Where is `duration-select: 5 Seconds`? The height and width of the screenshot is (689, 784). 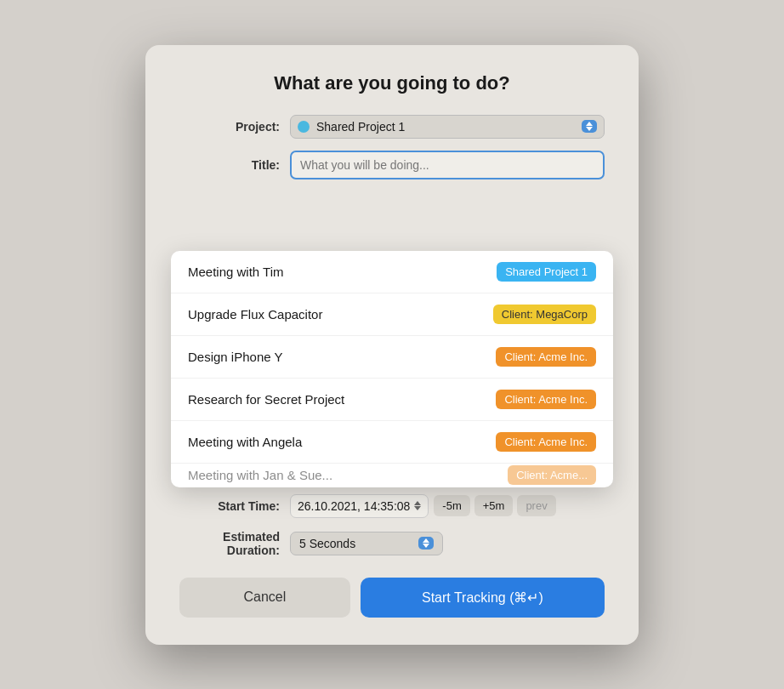
duration-select: 5 Seconds is located at coordinates (366, 544).